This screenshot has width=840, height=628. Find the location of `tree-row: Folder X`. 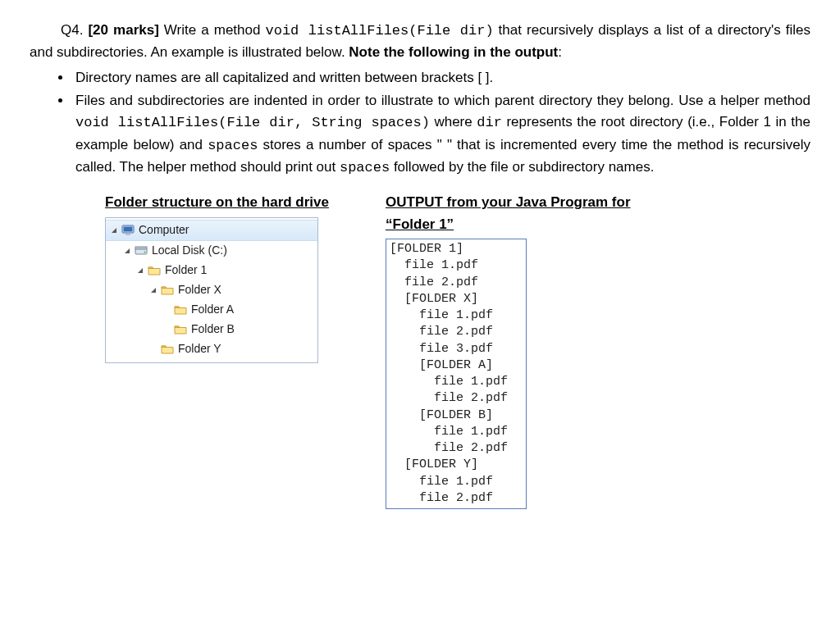

tree-row: Folder X is located at coordinates (212, 290).